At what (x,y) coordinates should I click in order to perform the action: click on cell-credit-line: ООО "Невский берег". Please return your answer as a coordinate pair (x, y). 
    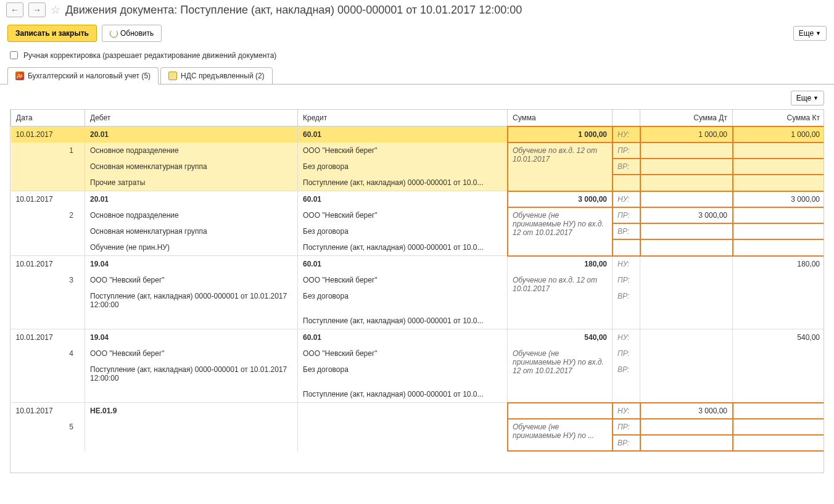
    Looking at the image, I should click on (403, 280).